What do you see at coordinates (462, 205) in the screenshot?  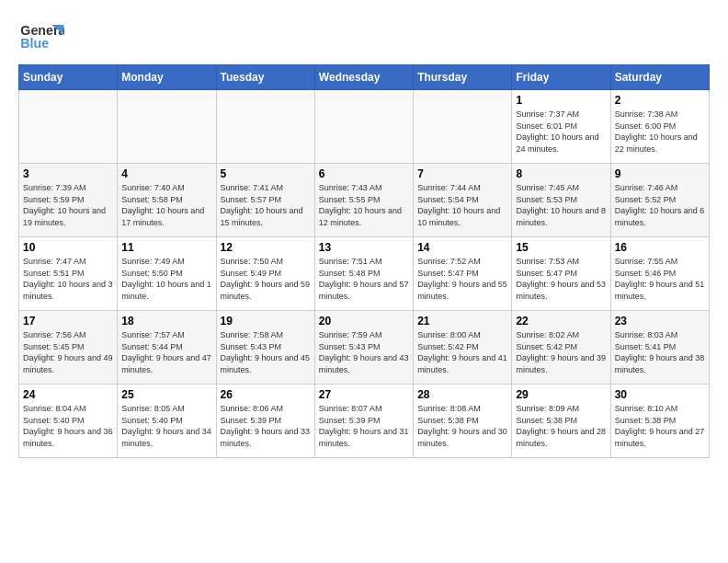 I see `day-info: Sunrise: 7:44 AM Sunset: 5:54 PM Dayligh…` at bounding box center [462, 205].